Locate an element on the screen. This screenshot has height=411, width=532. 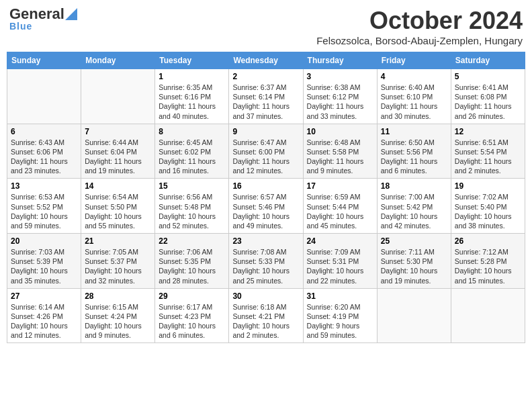
day-number: 13 is located at coordinates (44, 186).